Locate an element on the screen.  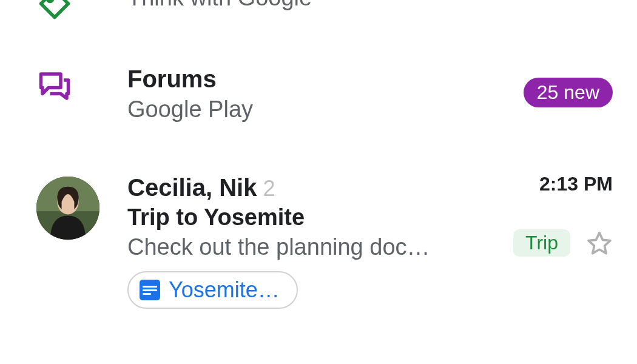
attachment-chip: Yosemite… is located at coordinates (212, 290).